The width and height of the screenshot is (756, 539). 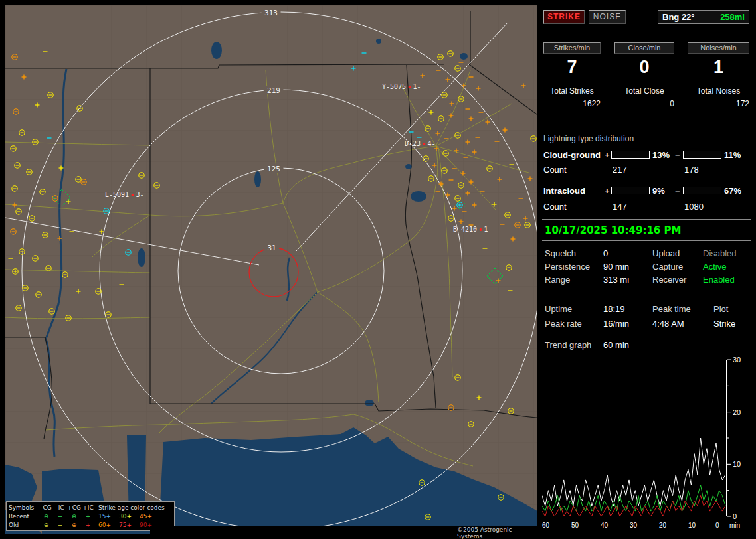 I want to click on map-legend: Symbols-CG-IC+CG+ICStrike age color code…, so click(x=90, y=516).